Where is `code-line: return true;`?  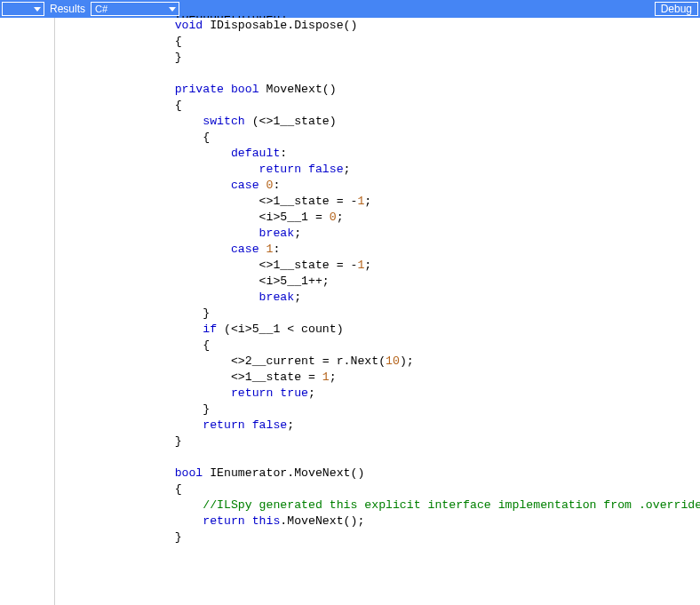 code-line: return true; is located at coordinates (381, 394).